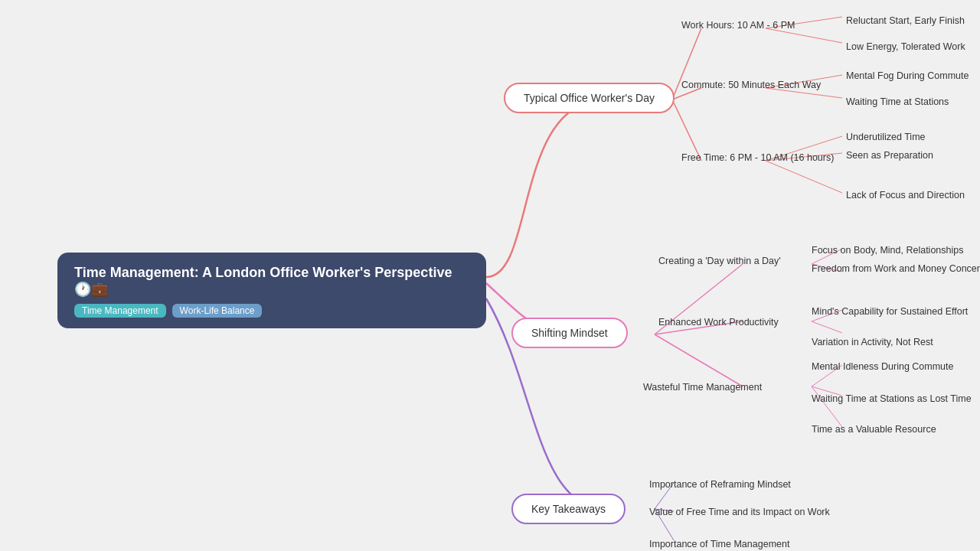  Describe the element at coordinates (568, 509) in the screenshot. I see `branch-takeaways-label: Key Takeaways` at that location.